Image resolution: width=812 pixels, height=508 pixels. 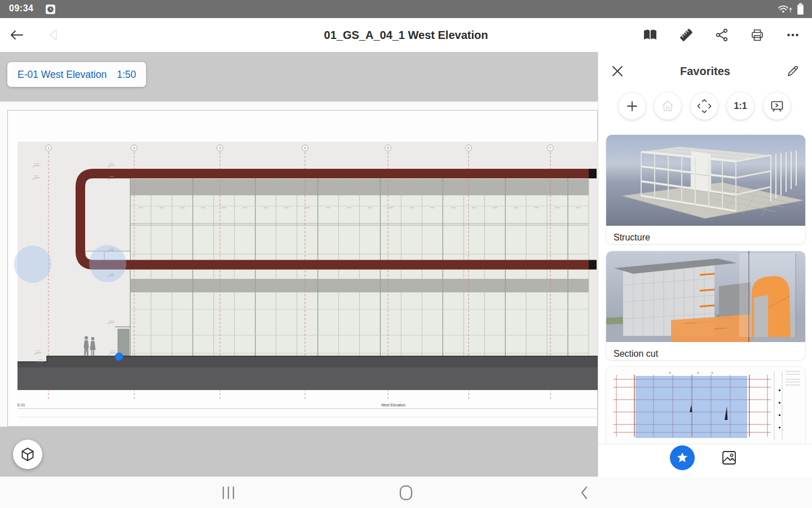 What do you see at coordinates (793, 71) in the screenshot?
I see `panel-edit-button` at bounding box center [793, 71].